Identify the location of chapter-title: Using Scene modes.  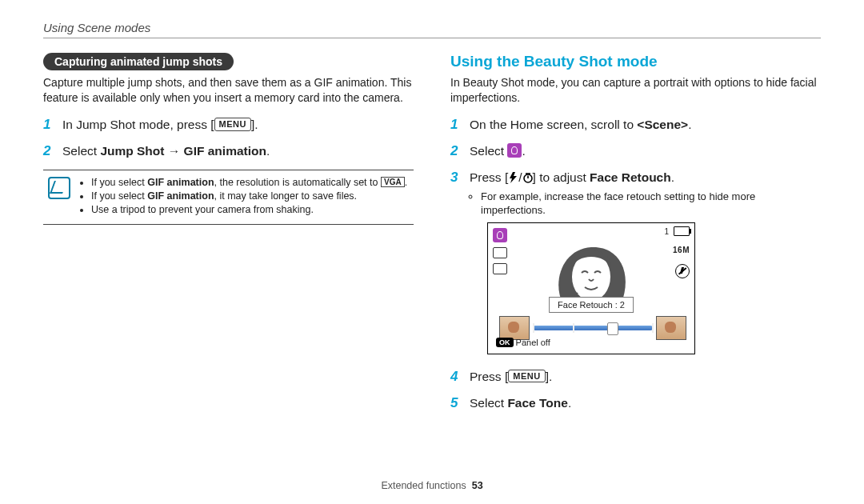
(432, 27).